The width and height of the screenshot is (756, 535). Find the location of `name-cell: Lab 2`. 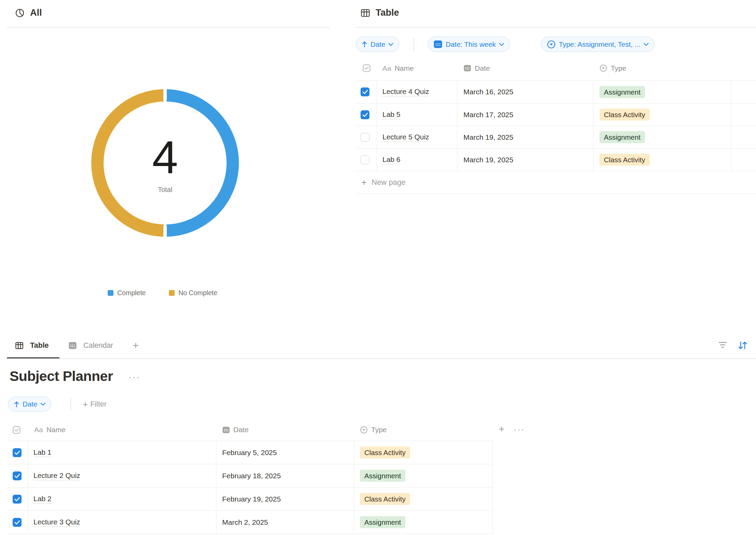

name-cell: Lab 2 is located at coordinates (122, 499).